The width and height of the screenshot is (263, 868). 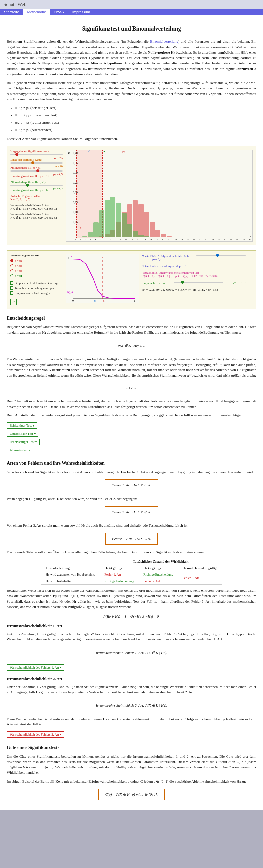 What do you see at coordinates (157, 259) in the screenshot?
I see `pt-value: pₜ = 0,4` at bounding box center [157, 259].